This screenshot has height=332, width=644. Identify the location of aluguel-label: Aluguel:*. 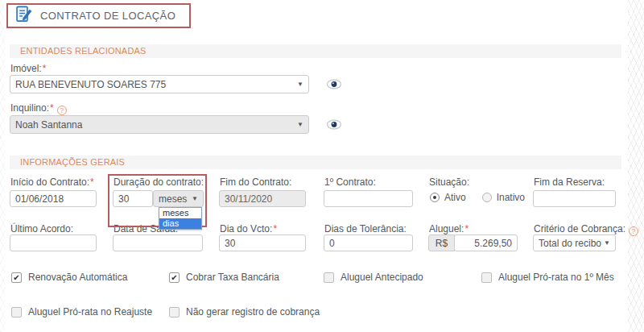
(449, 229).